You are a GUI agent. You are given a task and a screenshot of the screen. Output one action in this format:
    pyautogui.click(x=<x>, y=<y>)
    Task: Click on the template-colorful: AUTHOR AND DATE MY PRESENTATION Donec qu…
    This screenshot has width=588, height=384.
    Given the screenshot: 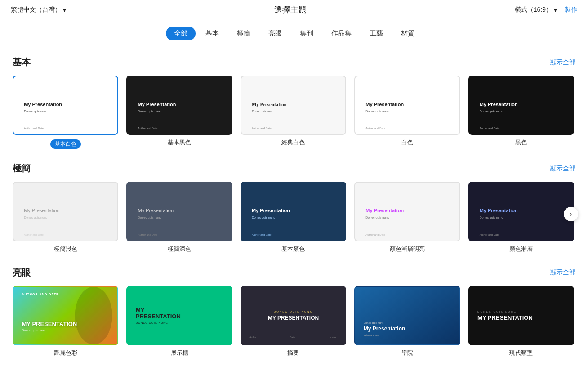 What is the action you would take?
    pyautogui.click(x=66, y=321)
    